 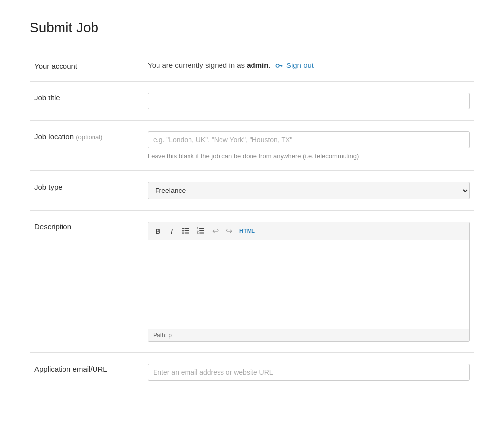 What do you see at coordinates (201, 231) in the screenshot?
I see `ordered-list-button: 1. 2. 3.` at bounding box center [201, 231].